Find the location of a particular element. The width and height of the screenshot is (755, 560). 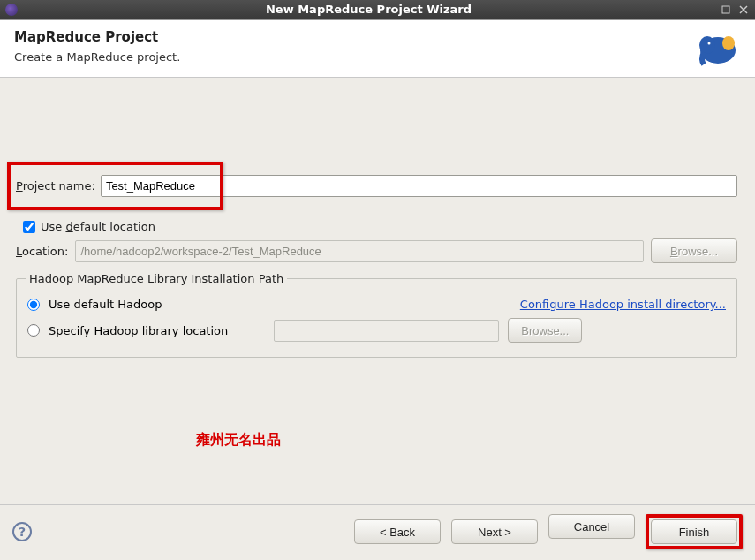

finish-button: Finish is located at coordinates (694, 532).